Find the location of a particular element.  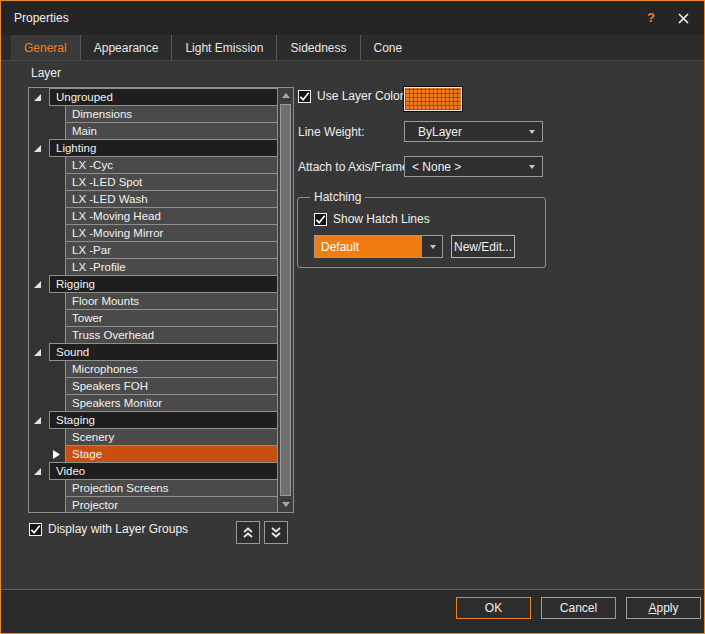

hatch-pattern-value: Default is located at coordinates (368, 246).